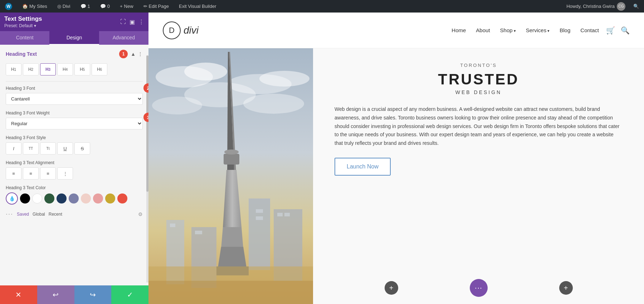  Describe the element at coordinates (93, 295) in the screenshot. I see `redo-icon: ↪` at that location.